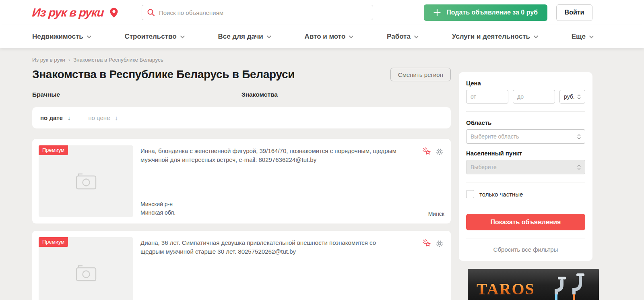 The width and height of the screenshot is (644, 300). What do you see at coordinates (154, 37) in the screenshot?
I see `nav-item-construction: Строительство` at bounding box center [154, 37].